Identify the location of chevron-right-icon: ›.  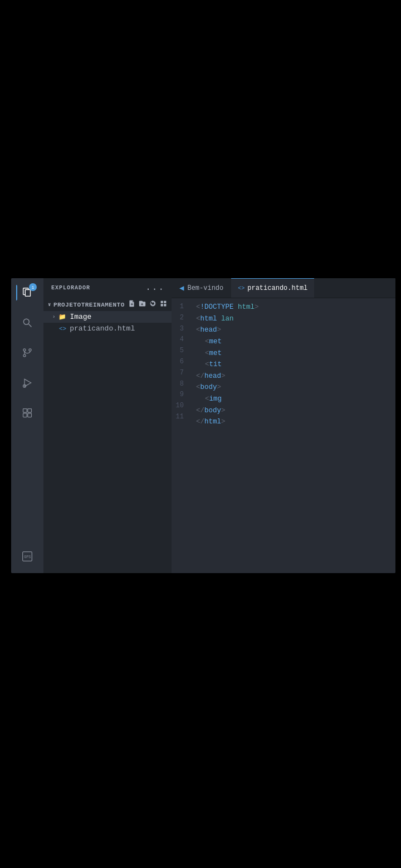
(53, 317).